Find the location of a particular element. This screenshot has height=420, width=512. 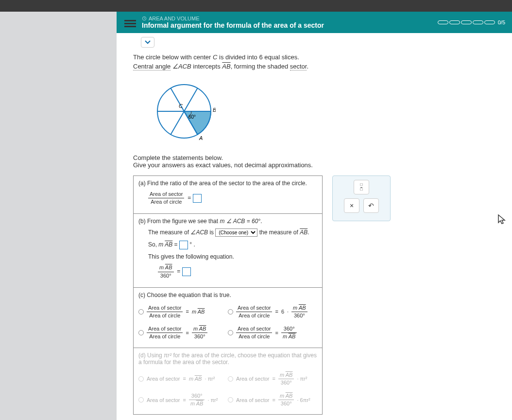

clear-button: × is located at coordinates (352, 206).